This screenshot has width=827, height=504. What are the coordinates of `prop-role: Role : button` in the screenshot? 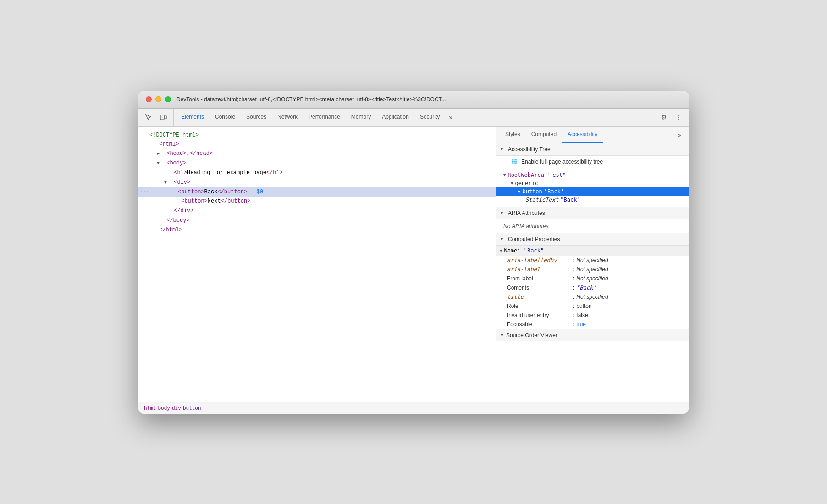 It's located at (592, 306).